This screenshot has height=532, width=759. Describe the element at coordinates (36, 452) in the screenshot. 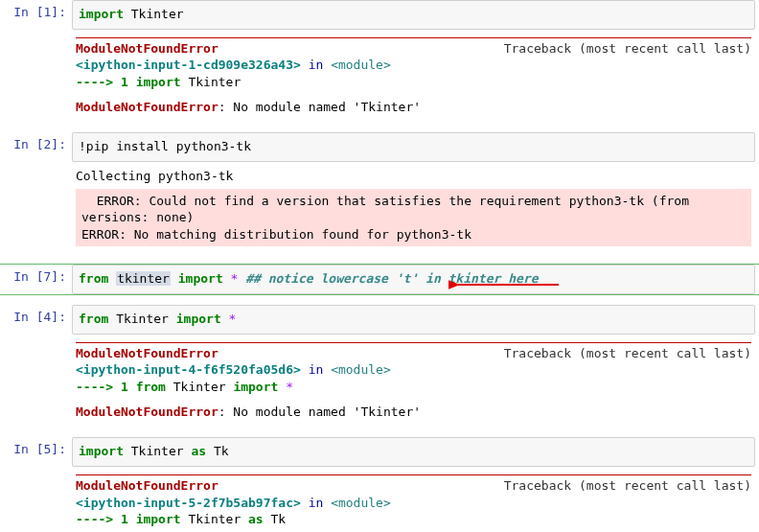

I see `input-prompt: In [5]:` at that location.